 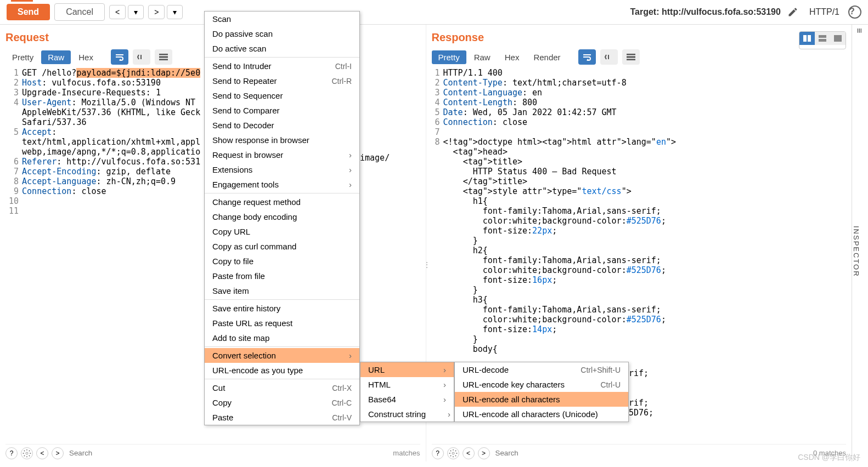 What do you see at coordinates (282, 261) in the screenshot?
I see `menu-item: Copy to file` at bounding box center [282, 261].